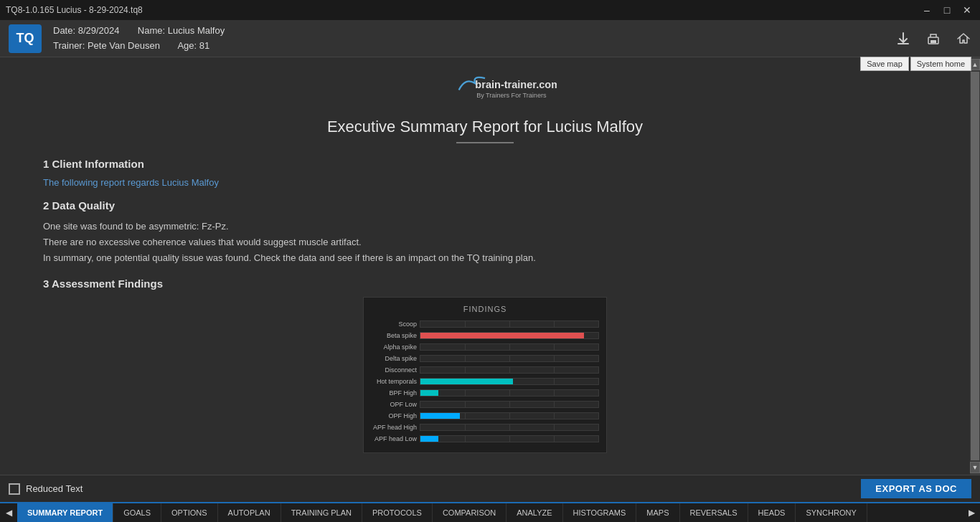 This screenshot has height=522, width=980. What do you see at coordinates (485, 284) in the screenshot?
I see `section3-heading: 3 Assessment Findings` at bounding box center [485, 284].